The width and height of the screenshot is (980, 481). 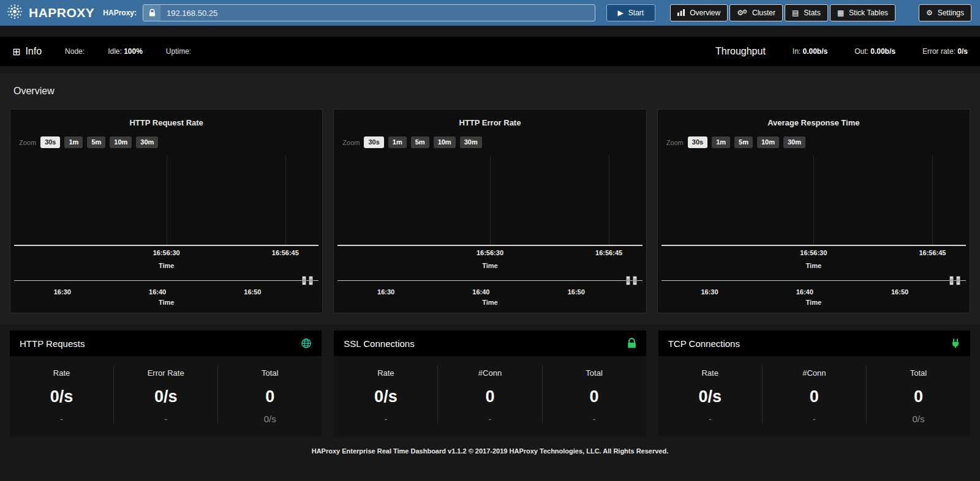 I want to click on info-label: Info, so click(x=33, y=51).